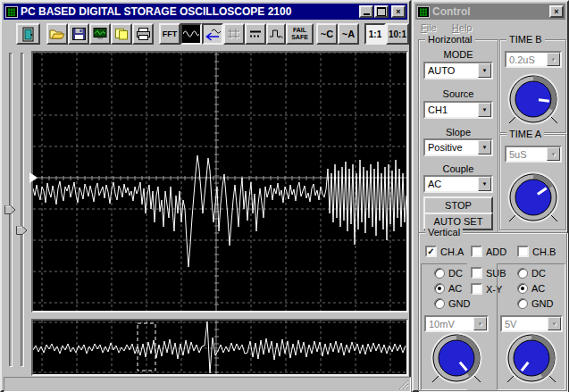  What do you see at coordinates (538, 288) in the screenshot?
I see `ch-b-ac-label: AC` at bounding box center [538, 288].